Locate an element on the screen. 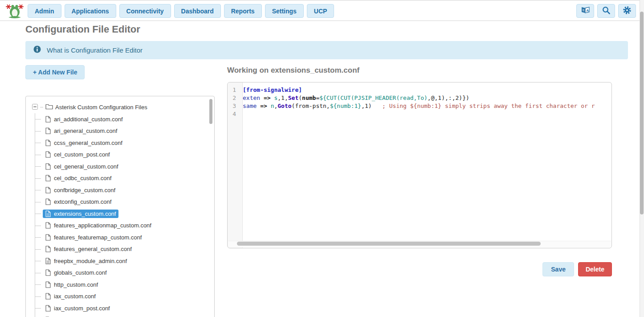 The width and height of the screenshot is (644, 317). editor-hscroll-track is located at coordinates (420, 244).